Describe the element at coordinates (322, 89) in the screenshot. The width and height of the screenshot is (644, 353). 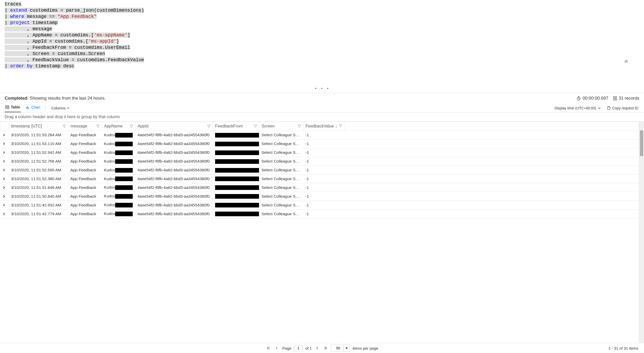
I see `resize-handle-icon: • • •` at that location.